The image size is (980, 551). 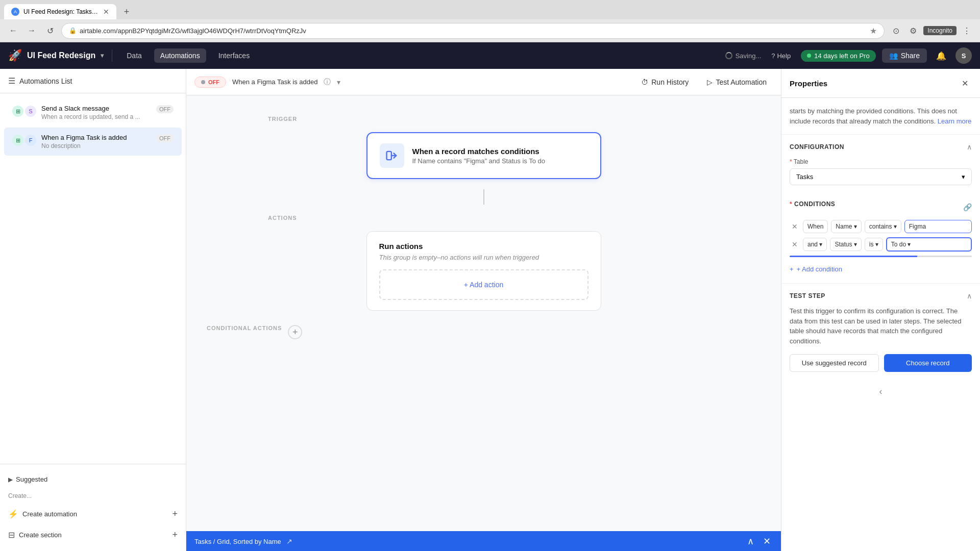 What do you see at coordinates (781, 56) in the screenshot?
I see `help-button: ? Help` at bounding box center [781, 56].